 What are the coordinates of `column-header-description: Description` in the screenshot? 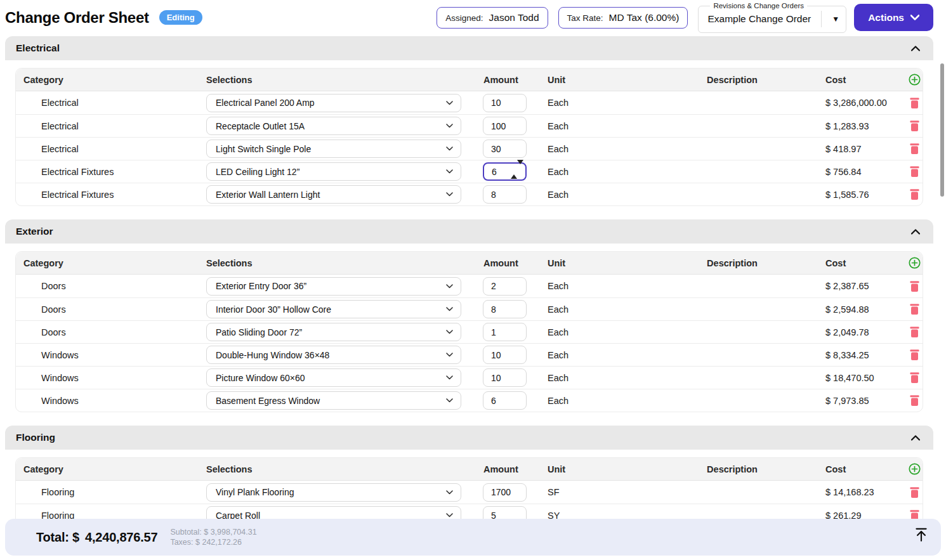 It's located at (732, 263).